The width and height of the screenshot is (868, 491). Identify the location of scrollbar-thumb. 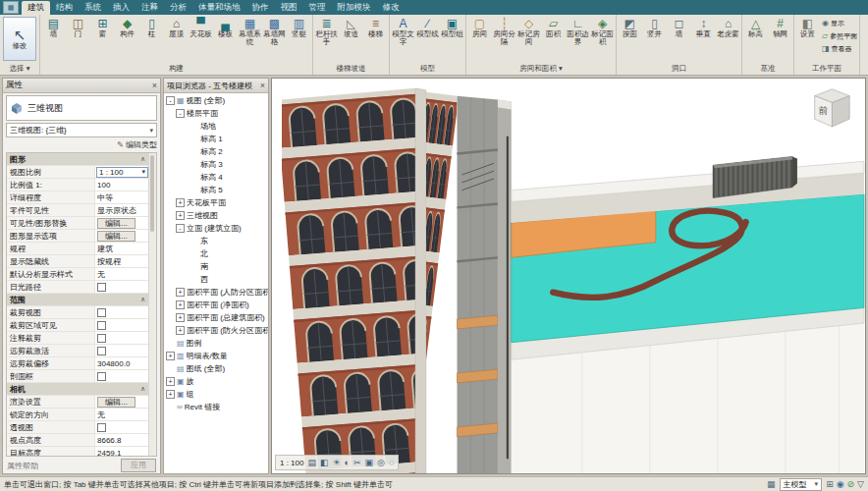
(152, 193).